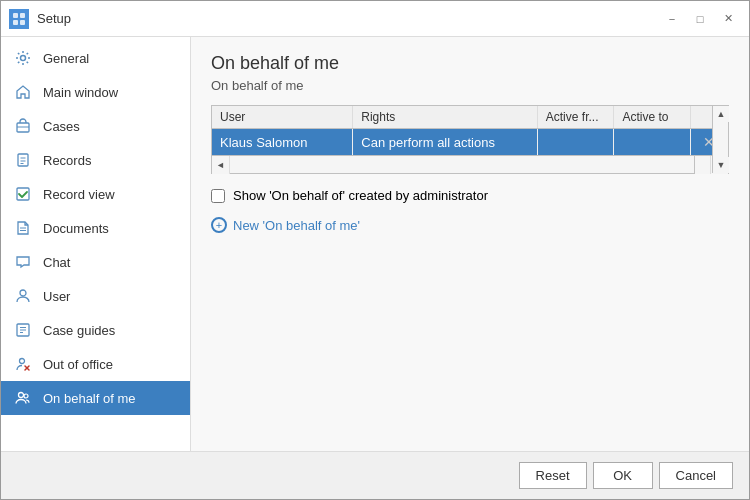  Describe the element at coordinates (576, 118) in the screenshot. I see `col-header-active-from: Active fr...` at that location.